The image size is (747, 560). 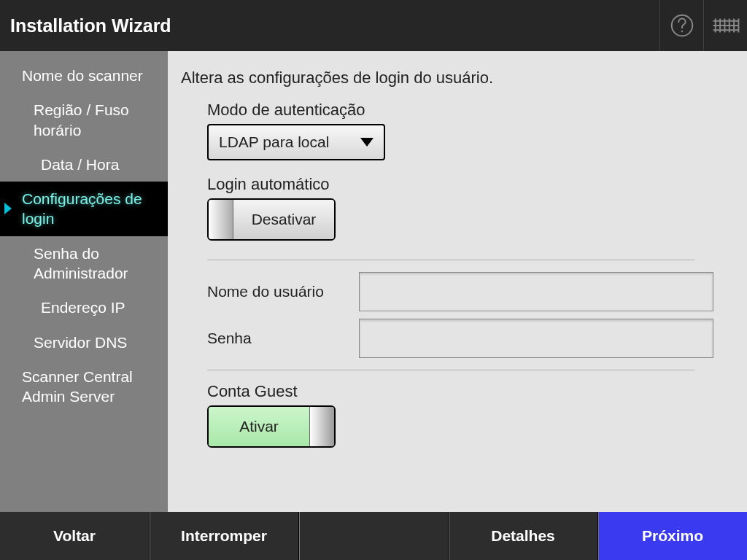 What do you see at coordinates (367, 142) in the screenshot?
I see `chevron-down-icon` at bounding box center [367, 142].